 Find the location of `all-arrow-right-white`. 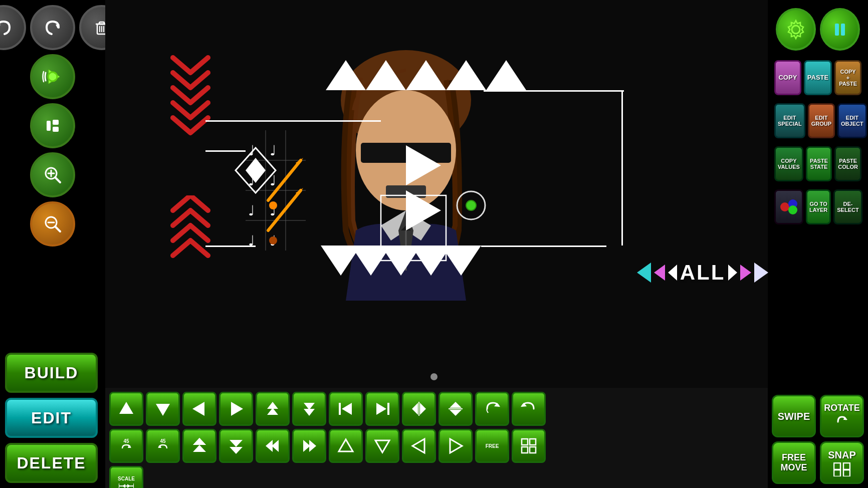

all-arrow-right-white is located at coordinates (733, 273).